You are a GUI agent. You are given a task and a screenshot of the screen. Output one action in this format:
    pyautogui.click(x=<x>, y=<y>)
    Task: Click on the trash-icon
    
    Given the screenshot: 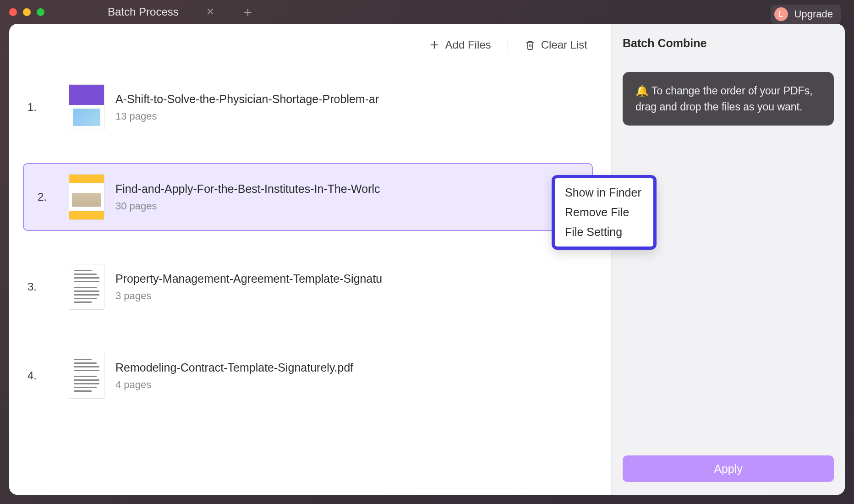 What is the action you would take?
    pyautogui.click(x=530, y=45)
    